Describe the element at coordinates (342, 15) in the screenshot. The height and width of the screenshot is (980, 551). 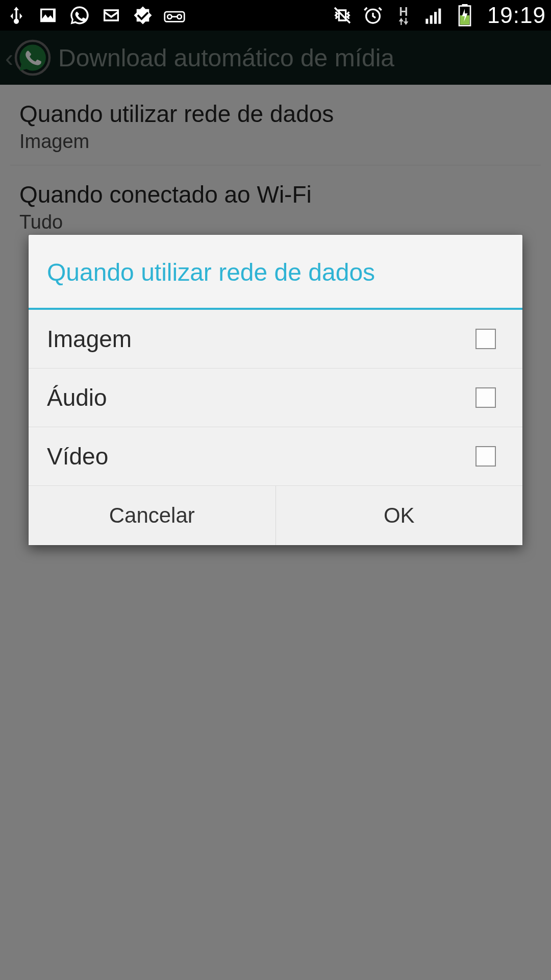
I see `vibrate-icon` at that location.